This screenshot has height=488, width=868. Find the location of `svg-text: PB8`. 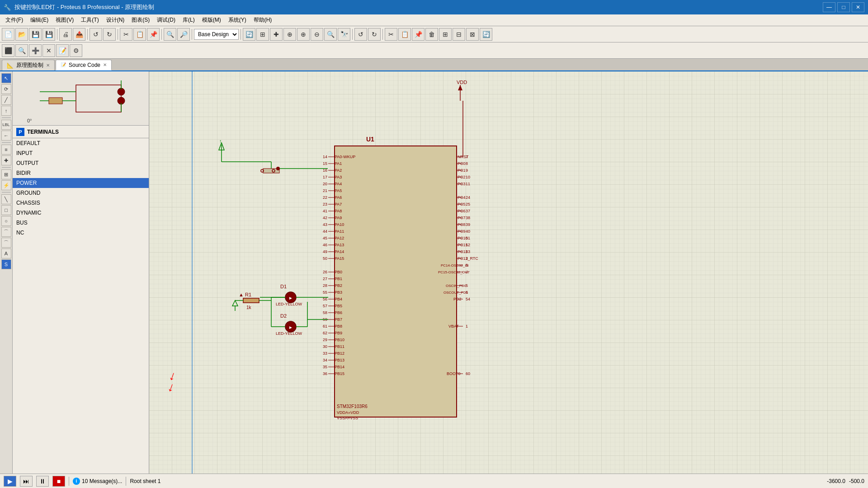

svg-text: PB8 is located at coordinates (338, 326).